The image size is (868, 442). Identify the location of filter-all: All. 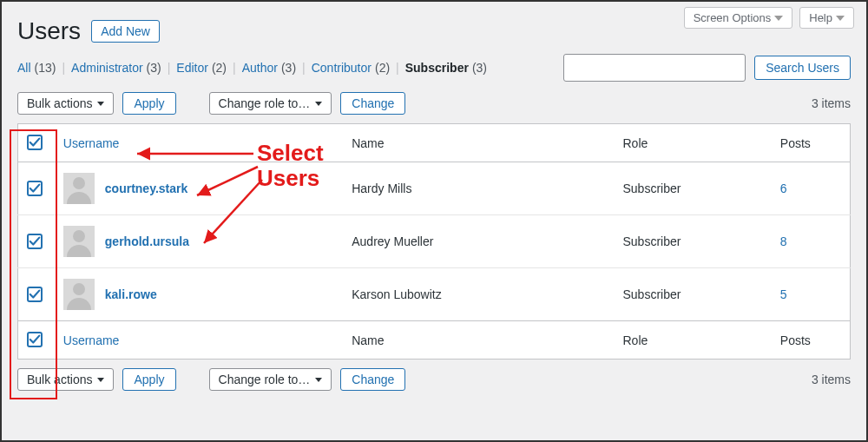
(24, 68).